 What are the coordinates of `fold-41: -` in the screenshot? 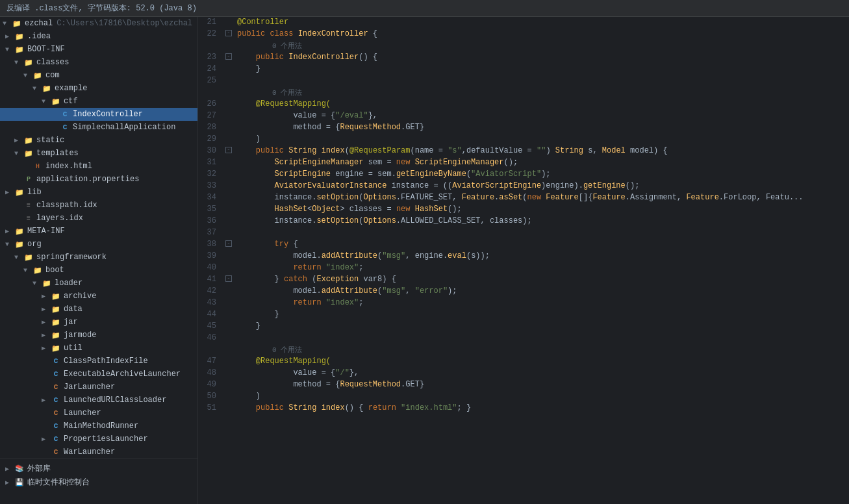 It's located at (229, 280).